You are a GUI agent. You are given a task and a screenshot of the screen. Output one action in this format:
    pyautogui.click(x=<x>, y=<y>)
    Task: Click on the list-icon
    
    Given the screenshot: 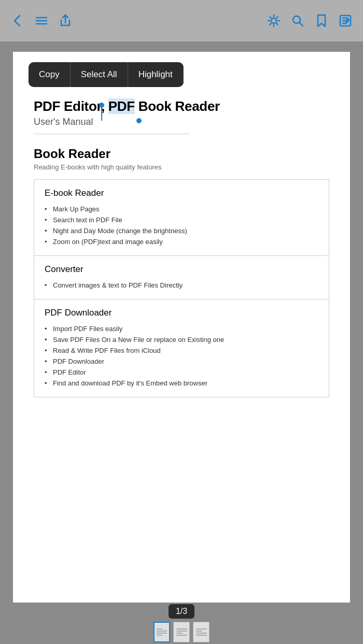 What is the action you would take?
    pyautogui.click(x=41, y=21)
    